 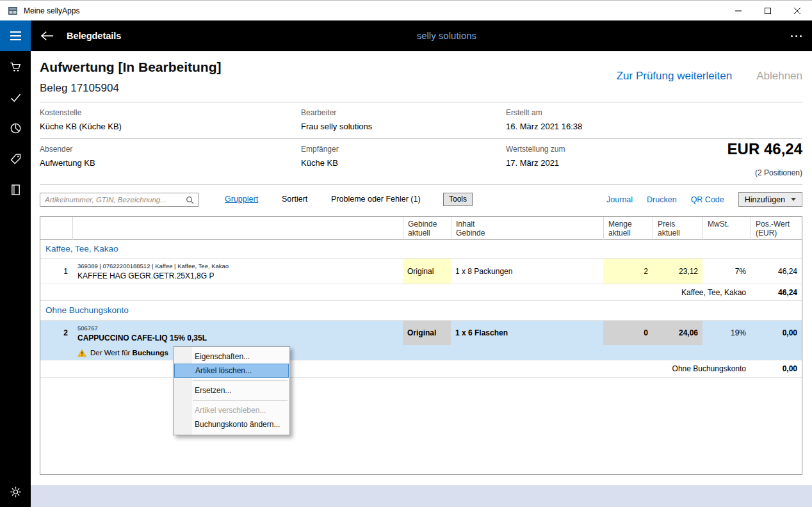 I want to click on info-value: 16. März 2021 16:38, so click(x=544, y=127).